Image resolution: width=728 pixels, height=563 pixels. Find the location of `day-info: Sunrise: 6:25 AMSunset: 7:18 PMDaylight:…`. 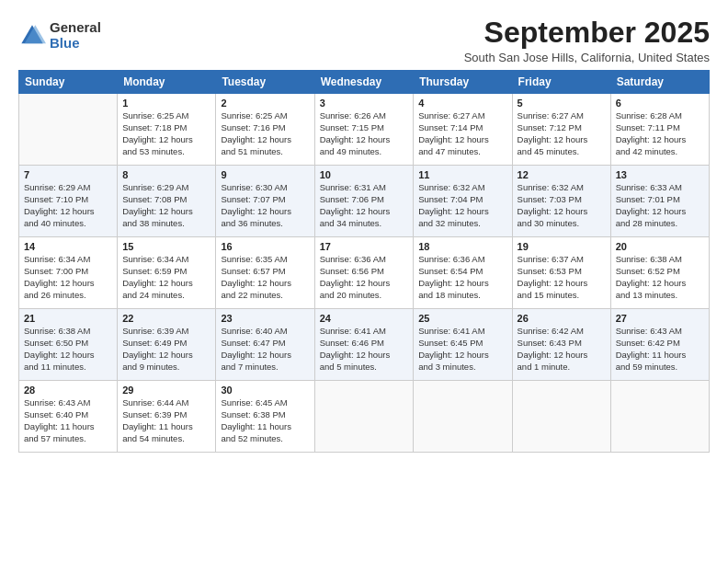

day-info: Sunrise: 6:25 AMSunset: 7:18 PMDaylight:… is located at coordinates (166, 134).